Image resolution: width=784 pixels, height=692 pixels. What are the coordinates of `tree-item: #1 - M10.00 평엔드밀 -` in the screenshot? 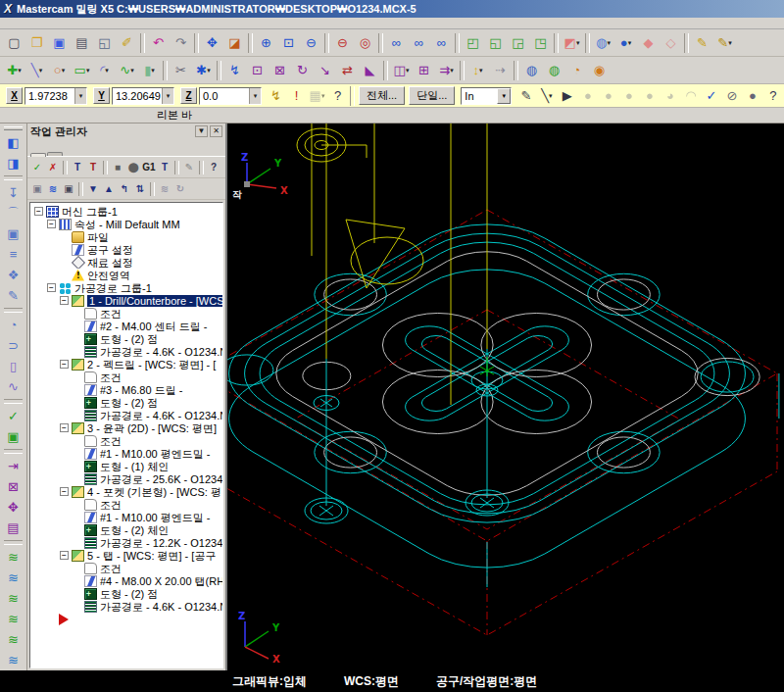 It's located at (126, 518).